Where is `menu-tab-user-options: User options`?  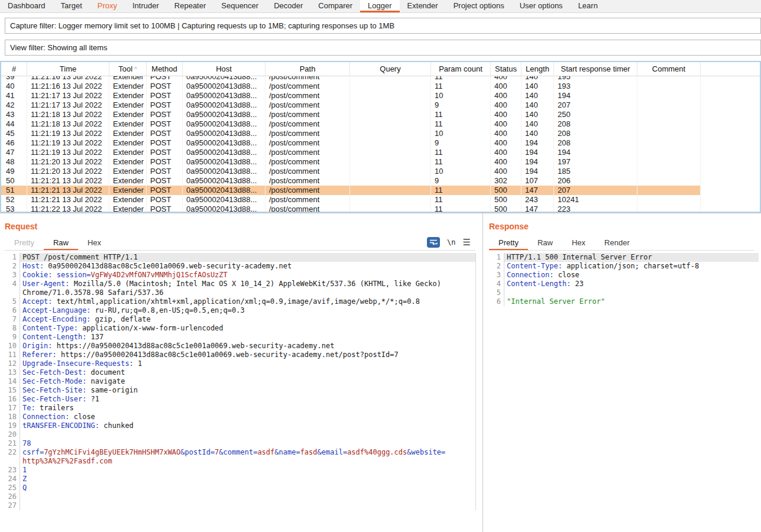
menu-tab-user-options: User options is located at coordinates (542, 6).